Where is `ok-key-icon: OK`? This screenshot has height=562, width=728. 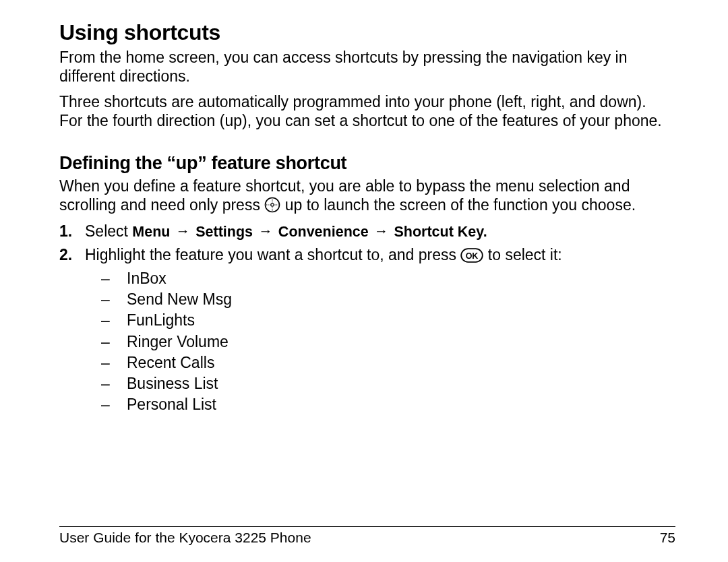 ok-key-icon: OK is located at coordinates (472, 255).